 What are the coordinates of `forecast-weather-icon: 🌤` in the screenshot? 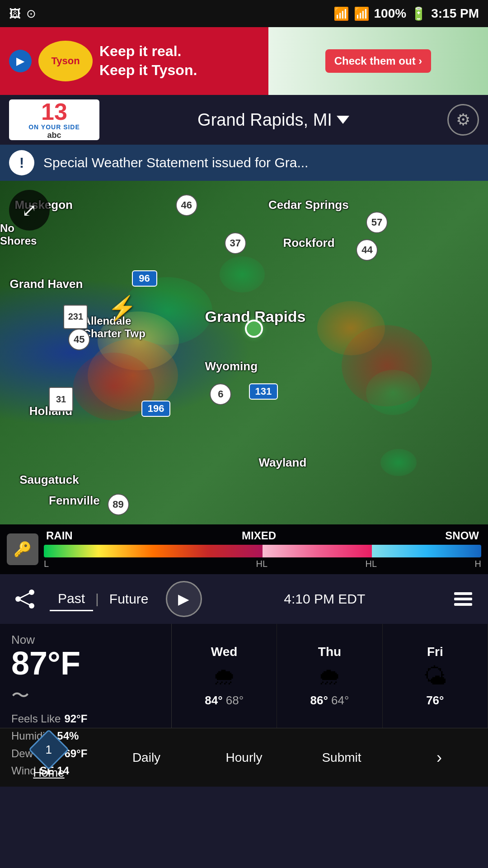 It's located at (435, 676).